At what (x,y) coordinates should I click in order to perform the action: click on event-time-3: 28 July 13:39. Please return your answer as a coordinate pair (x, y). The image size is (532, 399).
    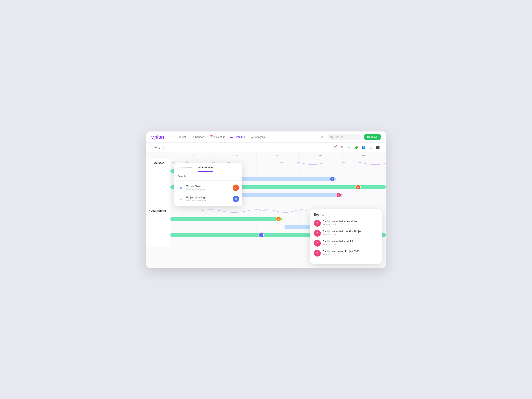
    Looking at the image, I should click on (350, 245).